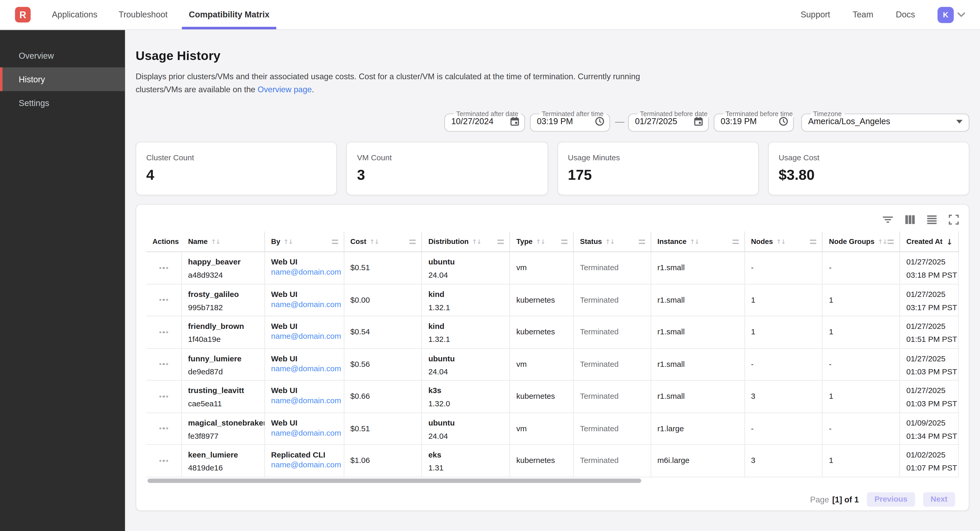 This screenshot has width=980, height=531. What do you see at coordinates (552, 429) in the screenshot?
I see `table-row: magical_stonebrakerfe3f8977Web UIname@do…` at bounding box center [552, 429].